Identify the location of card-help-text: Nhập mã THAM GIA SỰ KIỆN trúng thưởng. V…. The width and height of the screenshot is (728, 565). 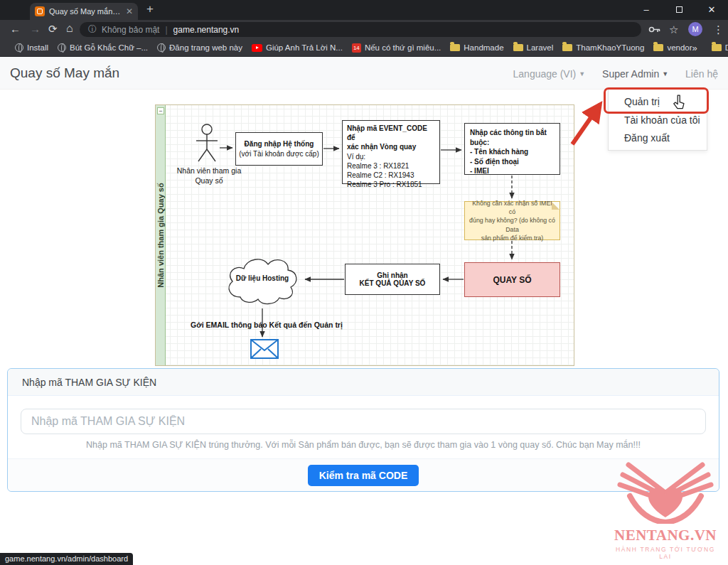
(363, 445).